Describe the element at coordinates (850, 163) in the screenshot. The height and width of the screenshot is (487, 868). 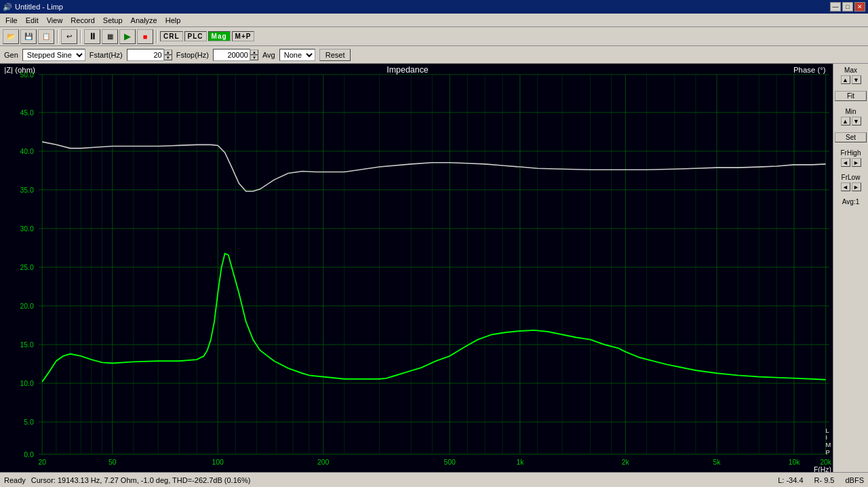
I see `frhigh-arrows: ◄ ►` at that location.